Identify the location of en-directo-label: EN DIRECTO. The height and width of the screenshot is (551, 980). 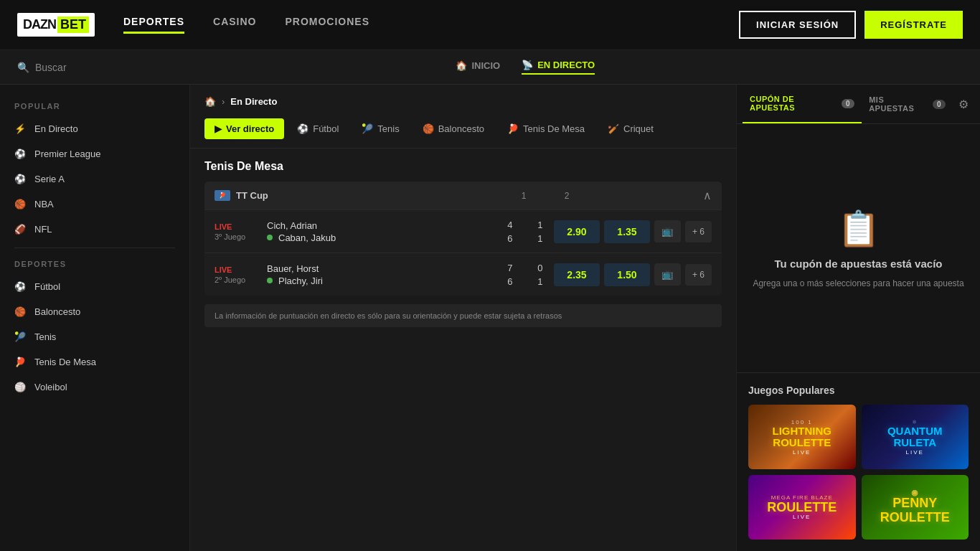
(566, 65).